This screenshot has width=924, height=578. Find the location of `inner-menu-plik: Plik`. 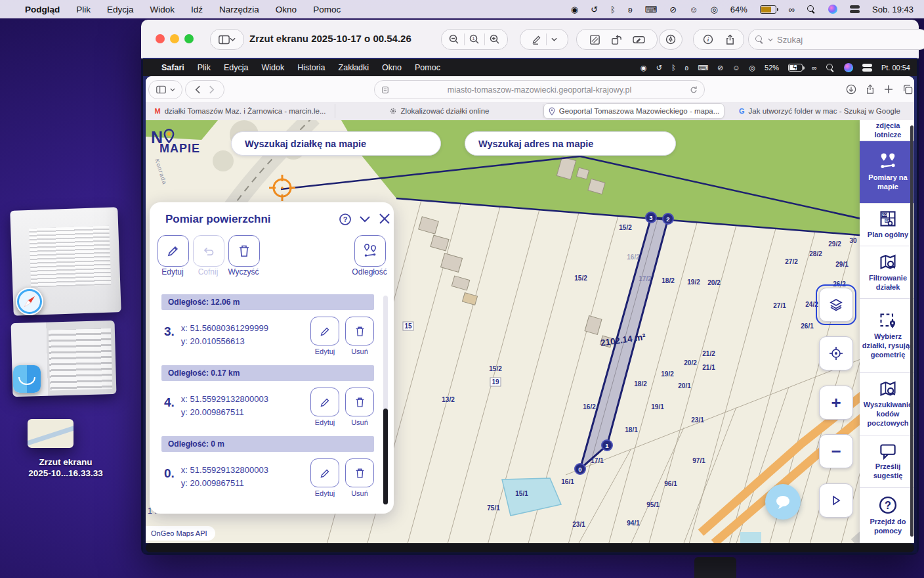

inner-menu-plik: Plik is located at coordinates (204, 68).